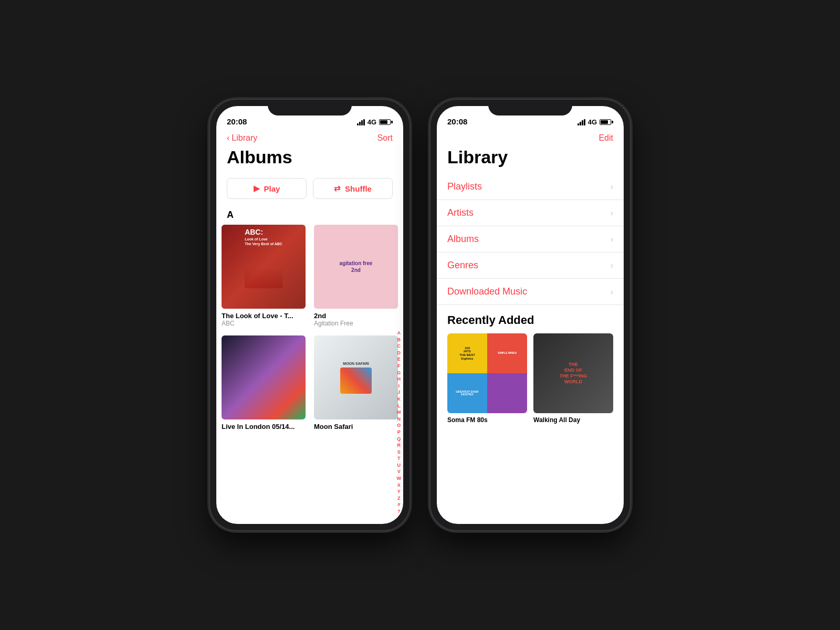 The width and height of the screenshot is (840, 630). Describe the element at coordinates (264, 383) in the screenshot. I see `album-item-live: Live In London 05/14...` at that location.